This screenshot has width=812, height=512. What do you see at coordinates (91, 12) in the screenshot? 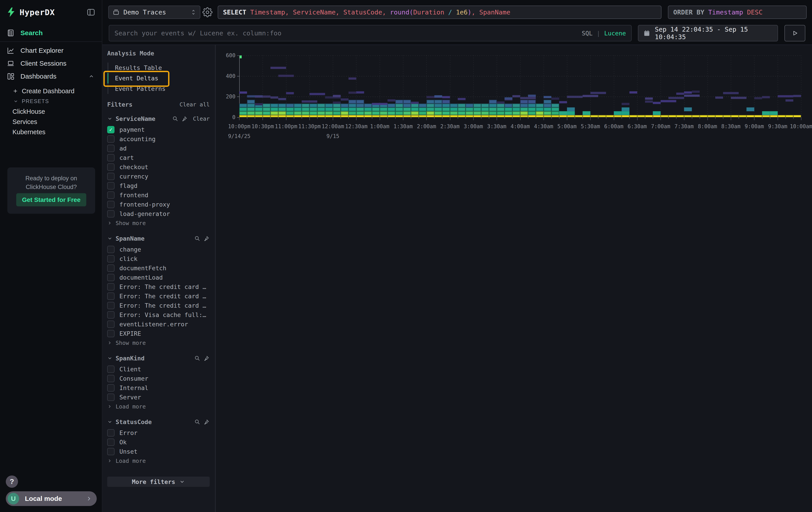
I see `collapse-sidebar-icon` at bounding box center [91, 12].